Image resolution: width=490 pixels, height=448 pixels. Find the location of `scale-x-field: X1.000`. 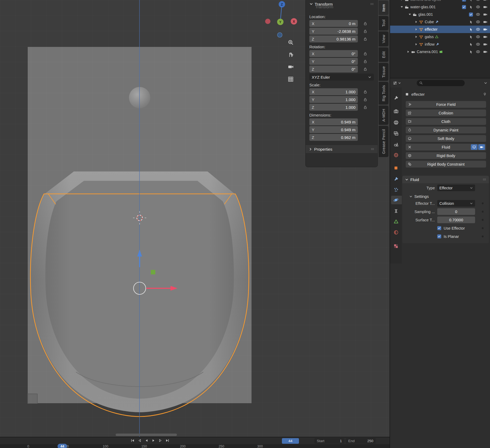

scale-x-field: X1.000 is located at coordinates (334, 92).